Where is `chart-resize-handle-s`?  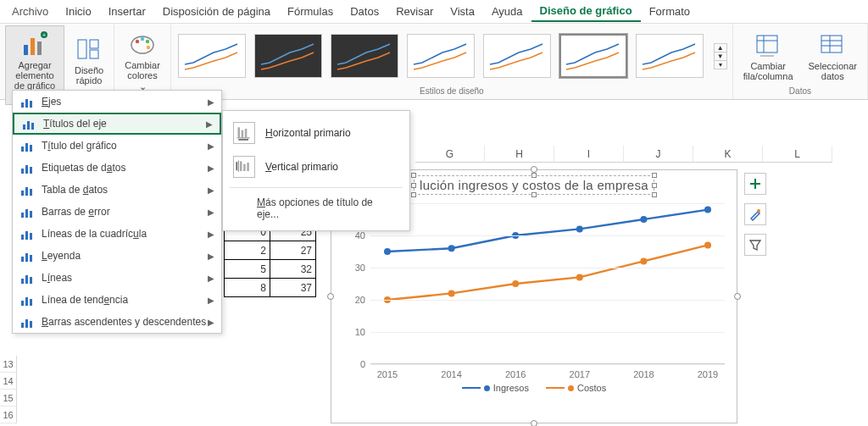 chart-resize-handle-s is located at coordinates (534, 423).